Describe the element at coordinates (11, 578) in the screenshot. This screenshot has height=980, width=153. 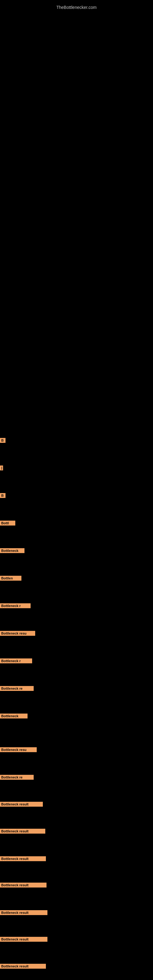
I see `bottleneck-label: Bottlen` at that location.